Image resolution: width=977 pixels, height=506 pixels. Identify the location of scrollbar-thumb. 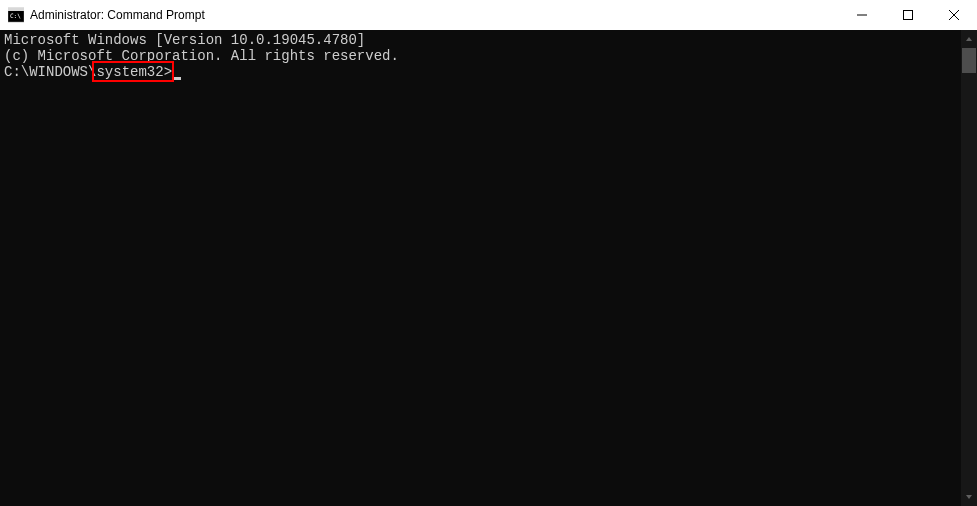
(969, 60).